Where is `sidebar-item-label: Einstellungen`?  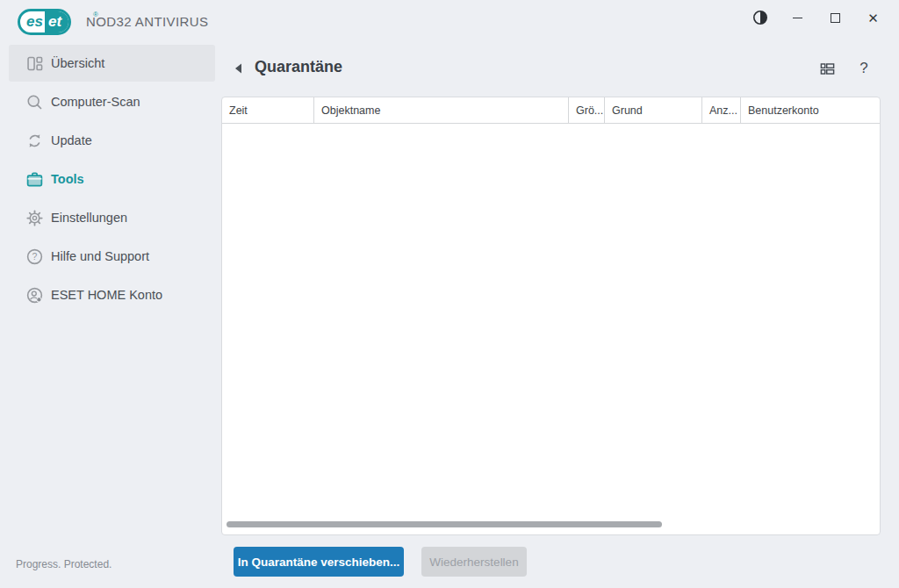 sidebar-item-label: Einstellungen is located at coordinates (90, 218).